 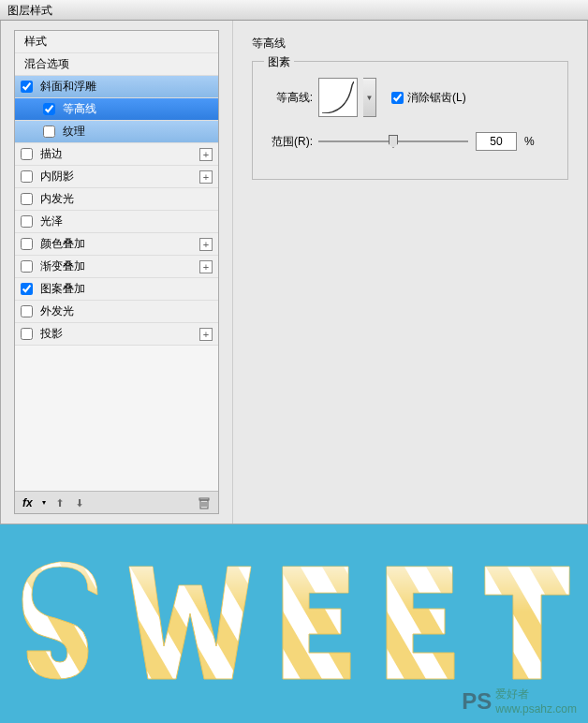 I want to click on style-inner-glow: 内发光, so click(x=116, y=199).